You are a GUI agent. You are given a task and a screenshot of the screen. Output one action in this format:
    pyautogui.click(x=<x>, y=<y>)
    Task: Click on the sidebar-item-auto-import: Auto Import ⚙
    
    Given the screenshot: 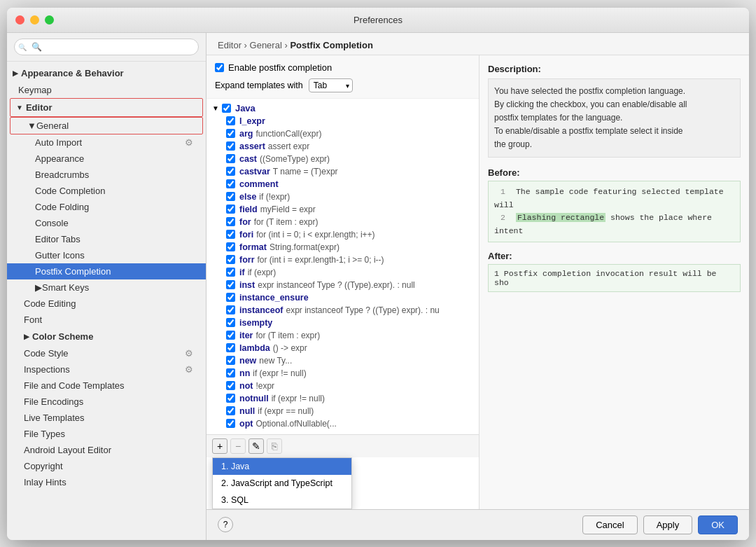 What is the action you would take?
    pyautogui.click(x=106, y=143)
    